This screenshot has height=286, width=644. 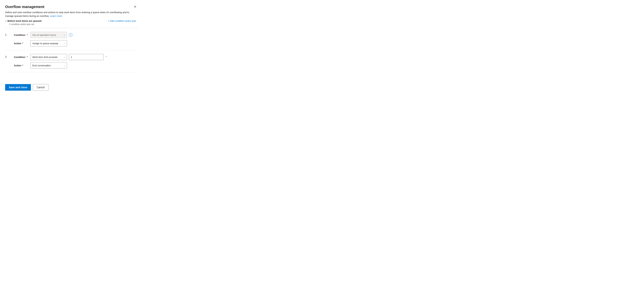 I want to click on conditions-list: 1 Condition: * Out of operation hours Wo…, so click(x=71, y=54).